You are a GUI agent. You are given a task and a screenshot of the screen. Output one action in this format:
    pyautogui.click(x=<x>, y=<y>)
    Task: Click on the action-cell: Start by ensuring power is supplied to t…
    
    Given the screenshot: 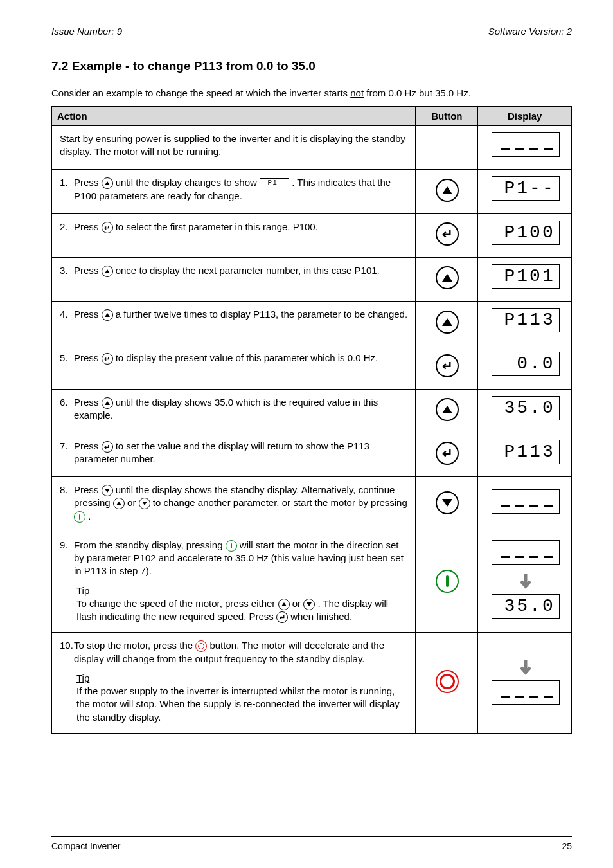 What is the action you would take?
    pyautogui.click(x=234, y=148)
    